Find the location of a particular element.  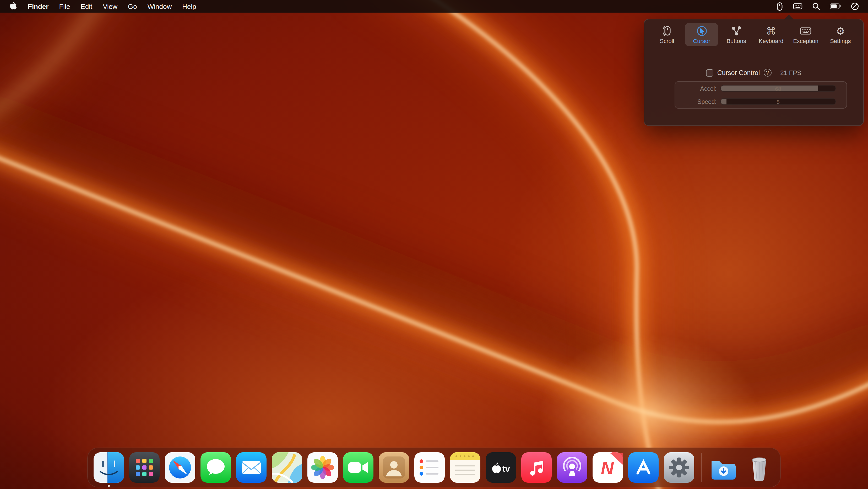

menu-window: Window is located at coordinates (160, 6).